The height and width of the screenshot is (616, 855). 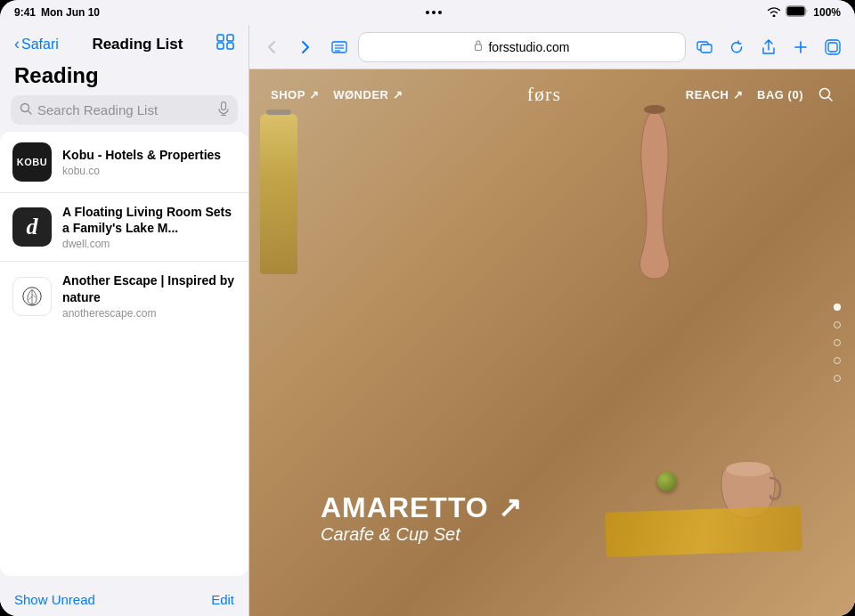 I want to click on edit-button: Edit, so click(x=223, y=600).